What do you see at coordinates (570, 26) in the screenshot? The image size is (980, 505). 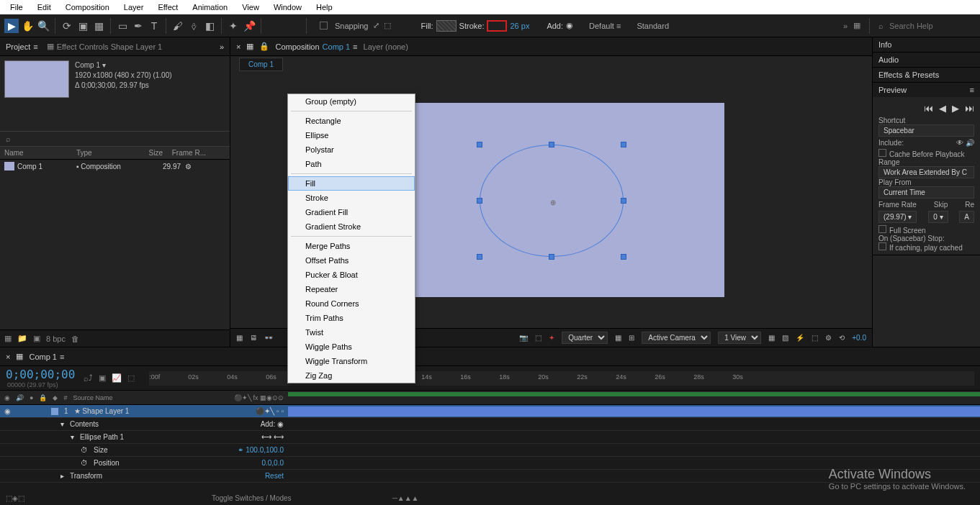 I see `add-menu-icon: ◉` at bounding box center [570, 26].